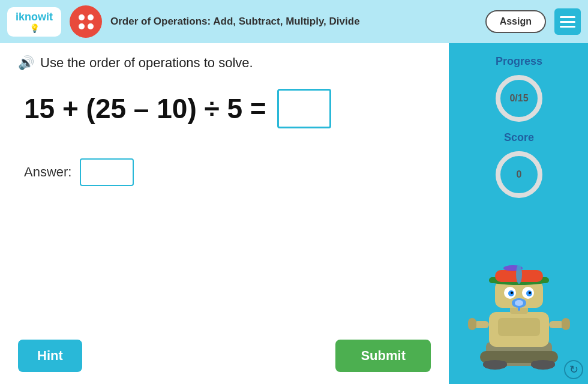 This screenshot has width=588, height=384. I want to click on progress-section: Progress 0/15, so click(519, 90).